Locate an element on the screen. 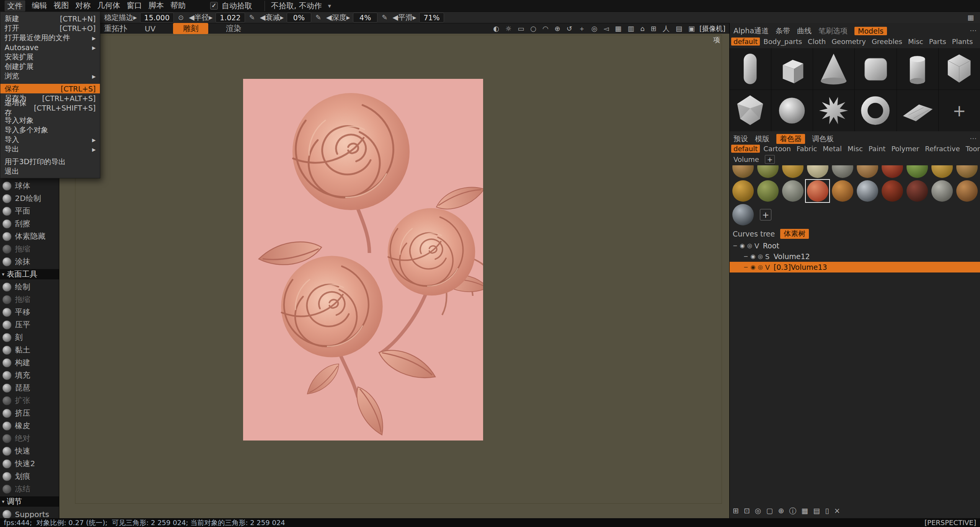 The image size is (980, 527). param-stable-stroke-value: 15.000 is located at coordinates (157, 18).